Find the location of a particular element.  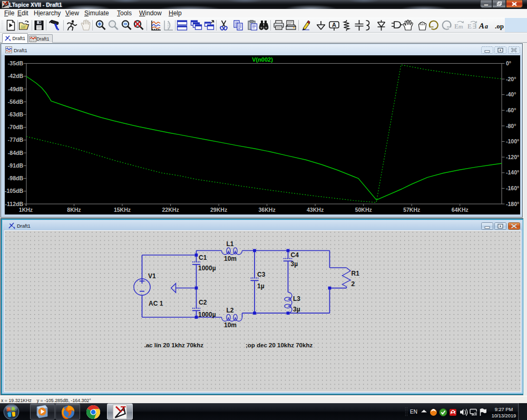

svg-text: L1 is located at coordinates (230, 244).